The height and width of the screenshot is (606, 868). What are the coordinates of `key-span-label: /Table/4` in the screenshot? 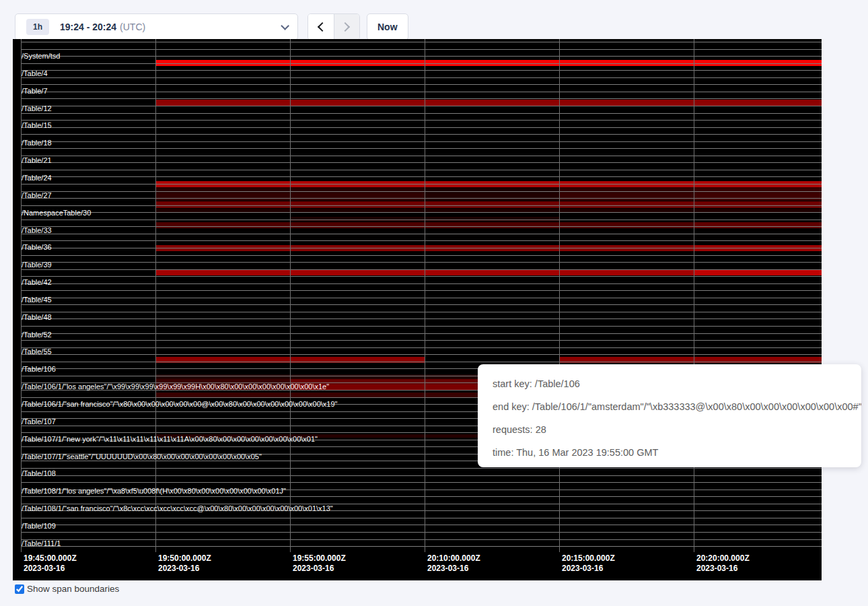 It's located at (35, 73).